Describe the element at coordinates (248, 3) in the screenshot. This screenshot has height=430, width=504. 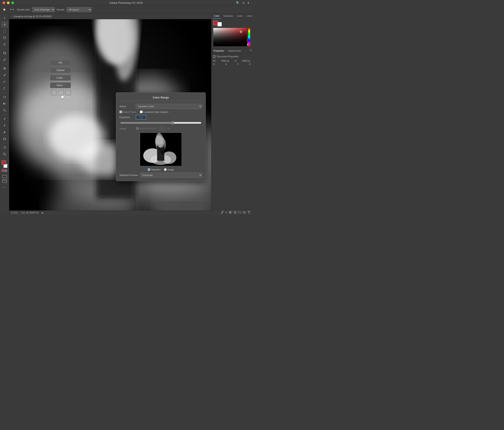
I see `share-icon: ⬆` at that location.